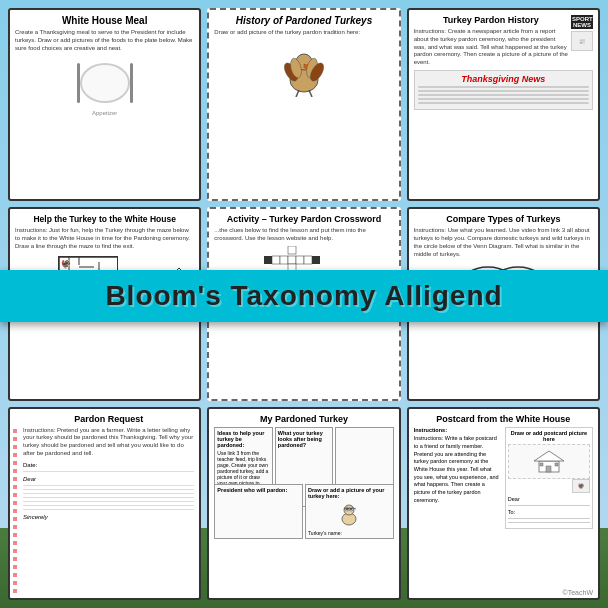 The width and height of the screenshot is (608, 608). What do you see at coordinates (104, 219) in the screenshot?
I see `card4-title: Help the Turkey to the White House` at bounding box center [104, 219].